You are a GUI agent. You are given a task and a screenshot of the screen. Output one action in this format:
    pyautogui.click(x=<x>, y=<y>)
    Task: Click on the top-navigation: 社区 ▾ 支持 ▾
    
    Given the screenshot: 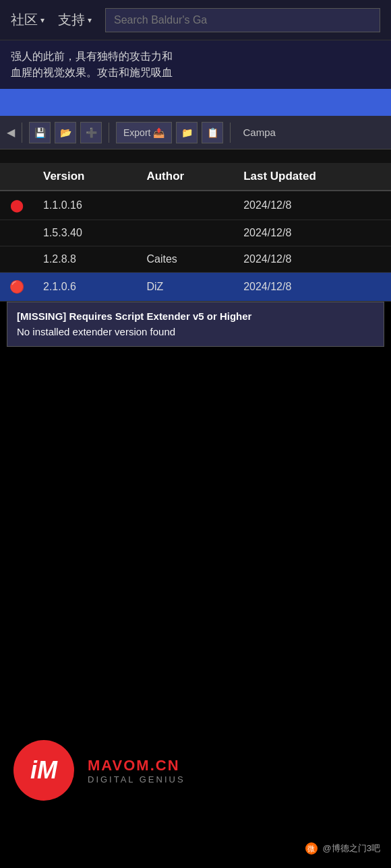 What is the action you would take?
    pyautogui.click(x=196, y=20)
    